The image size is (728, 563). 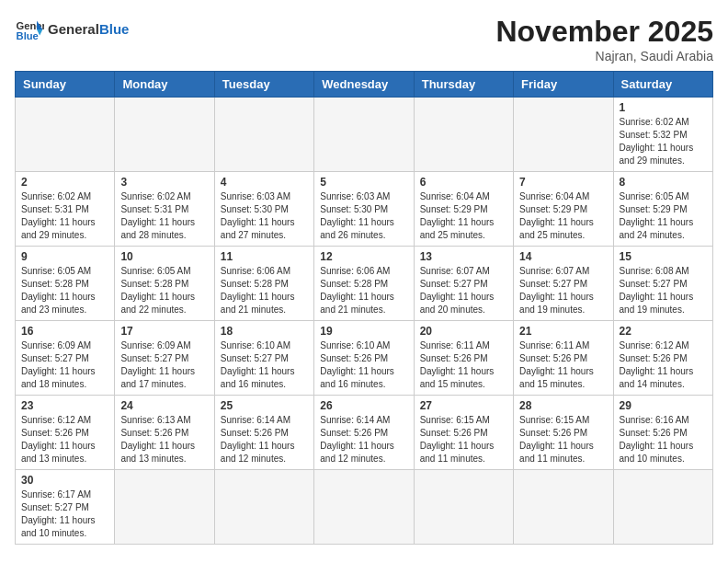 What do you see at coordinates (463, 210) in the screenshot?
I see `calendar-cell: 6Sunrise: 6:04 AMSunset: 5:29 PMDaylight…` at bounding box center [463, 210].